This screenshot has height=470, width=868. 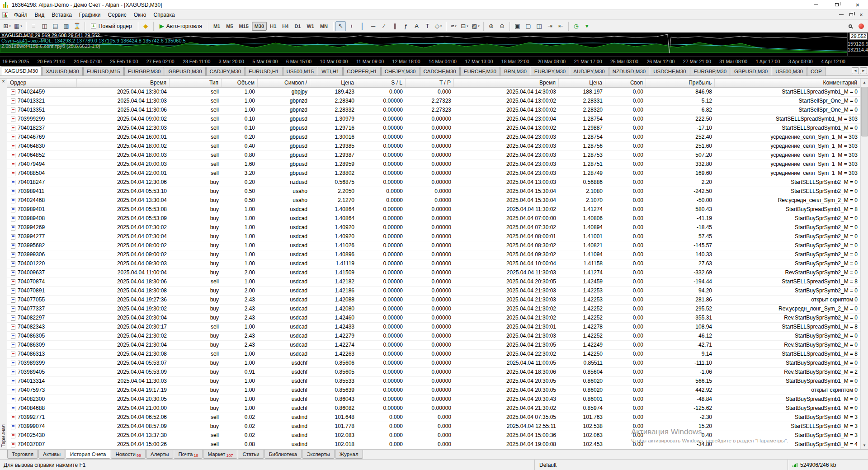 What do you see at coordinates (587, 26) in the screenshot?
I see `toolbar-options-button: ▾` at bounding box center [587, 26].